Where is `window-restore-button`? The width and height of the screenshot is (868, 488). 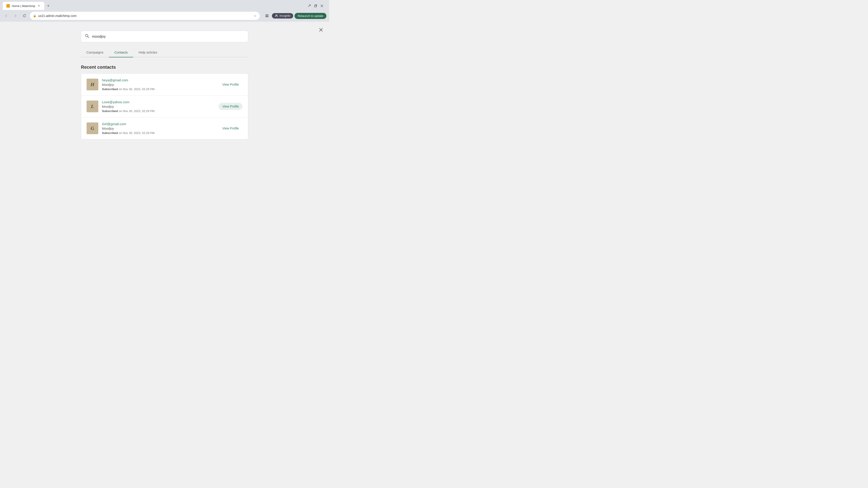
window-restore-button is located at coordinates (315, 6).